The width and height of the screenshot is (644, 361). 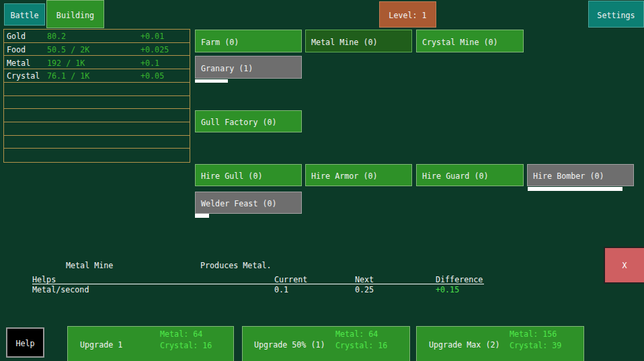 What do you see at coordinates (249, 121) in the screenshot?
I see `building-gull-factory-button: Gull Factory (0)` at bounding box center [249, 121].